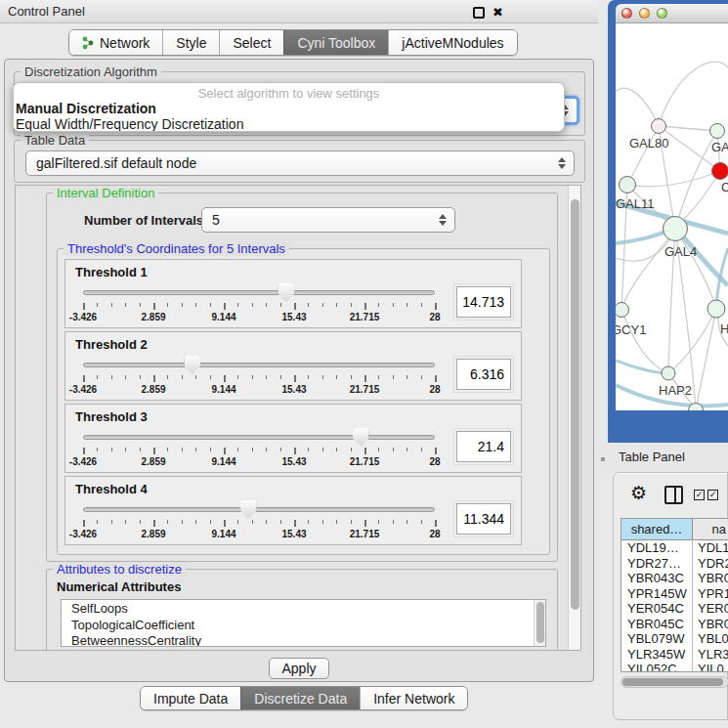 The width and height of the screenshot is (728, 728). What do you see at coordinates (674, 548) in the screenshot?
I see `table-row: YDL19…YDL1` at bounding box center [674, 548].